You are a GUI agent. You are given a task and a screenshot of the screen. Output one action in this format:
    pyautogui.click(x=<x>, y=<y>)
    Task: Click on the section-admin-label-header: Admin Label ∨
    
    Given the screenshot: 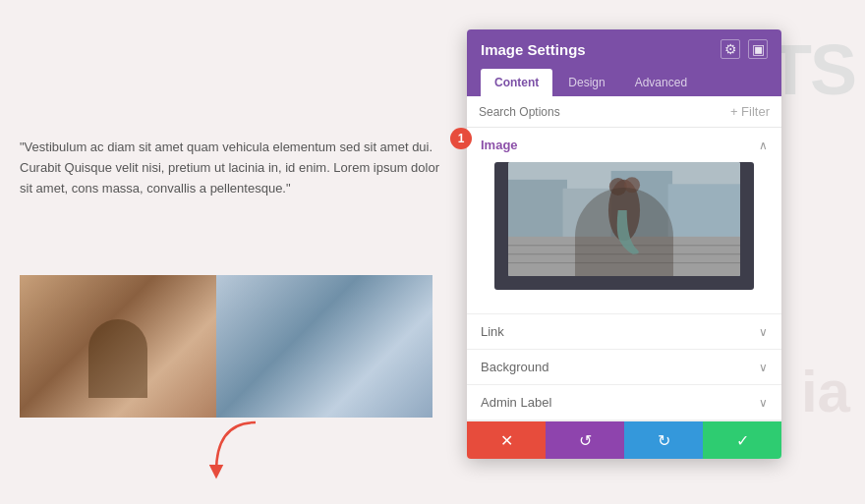 What is the action you would take?
    pyautogui.click(x=624, y=403)
    